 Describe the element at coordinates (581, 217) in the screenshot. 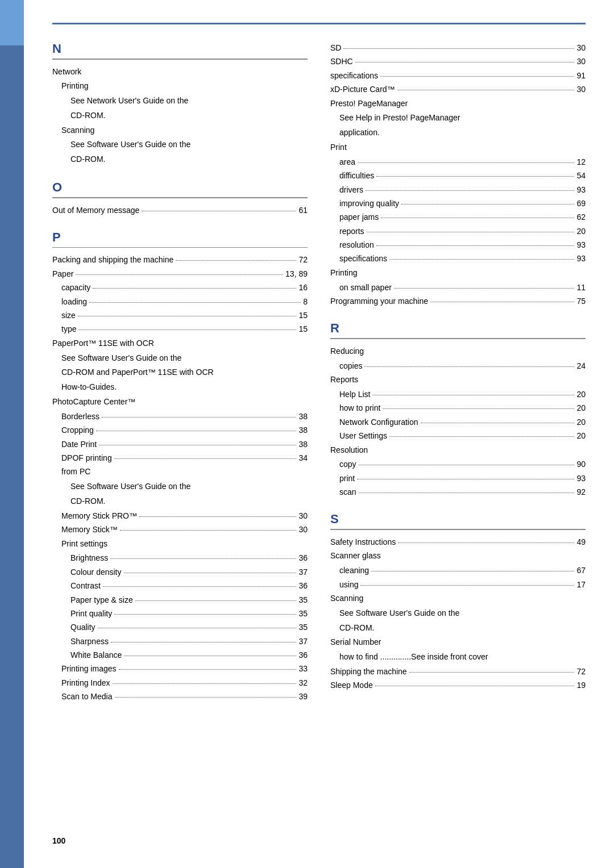

I see `entry-page: 62` at that location.